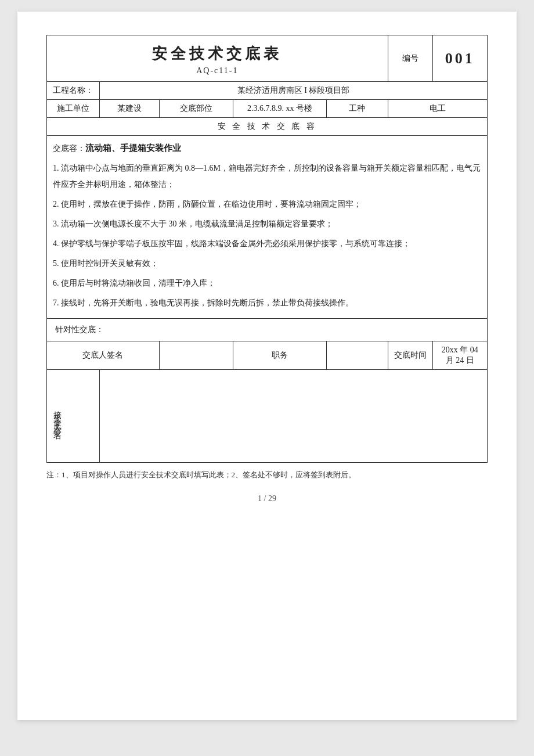 The image size is (534, 756). I want to click on content-title-bold: 流动箱、手提箱安装作业, so click(134, 148).